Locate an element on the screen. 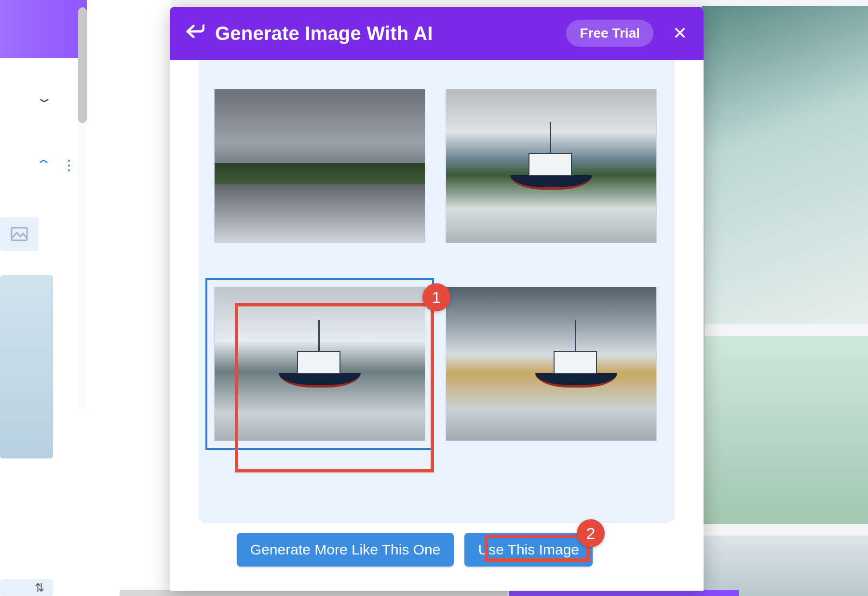  chevron-down-icon: ⌄ is located at coordinates (44, 97).